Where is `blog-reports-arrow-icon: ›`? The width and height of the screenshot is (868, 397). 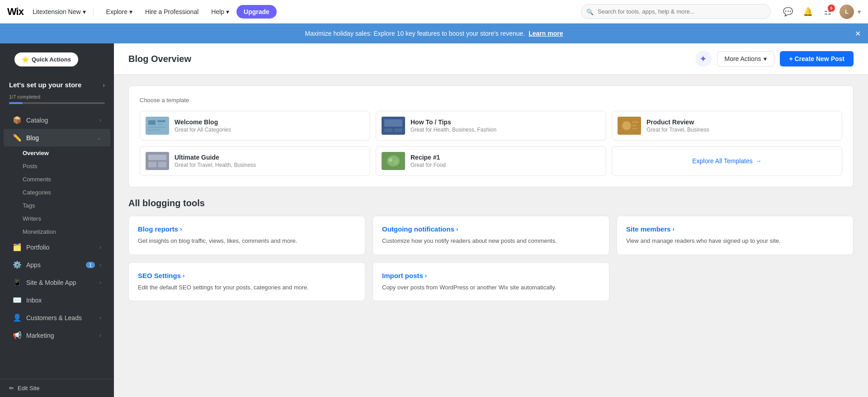 blog-reports-arrow-icon: › is located at coordinates (181, 229).